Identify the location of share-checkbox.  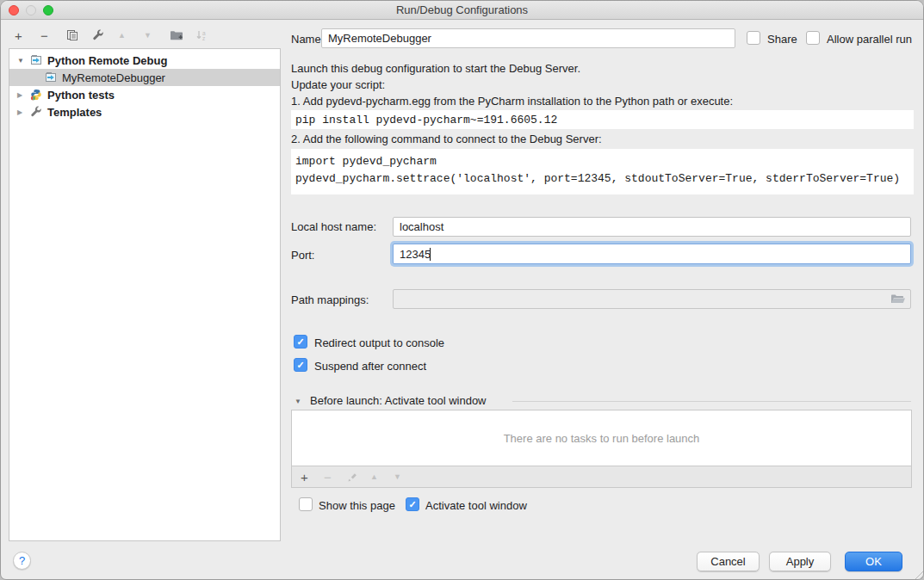
(753, 38).